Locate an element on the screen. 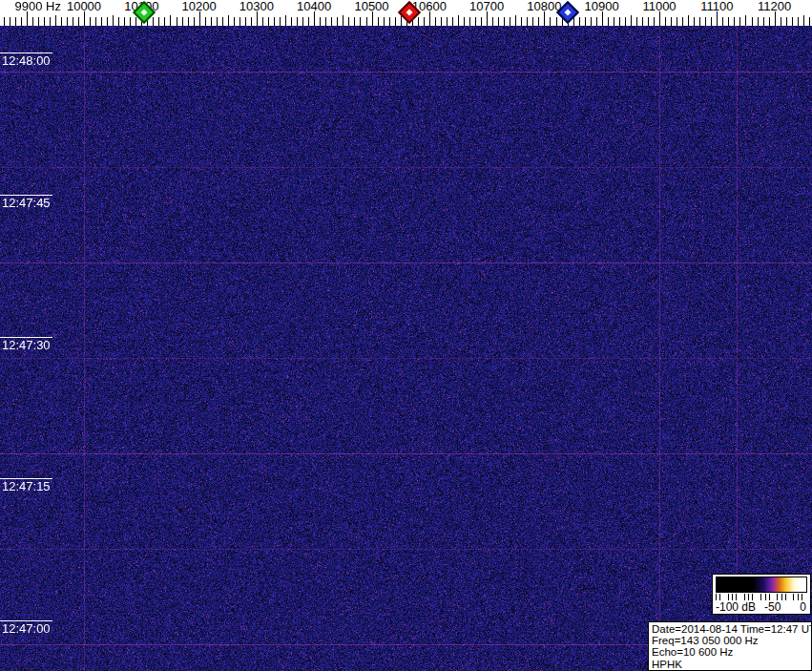 This screenshot has height=671, width=812. legend-labels: -100 dB -50 0 is located at coordinates (761, 607).